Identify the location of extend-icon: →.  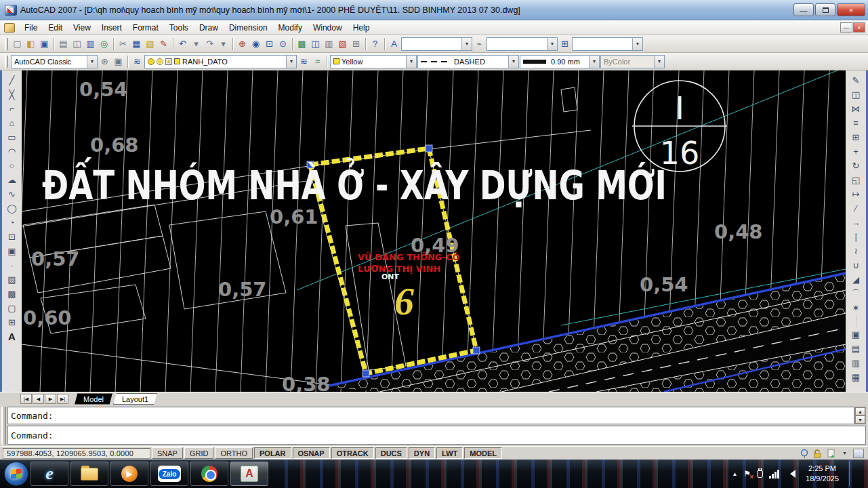
(856, 222).